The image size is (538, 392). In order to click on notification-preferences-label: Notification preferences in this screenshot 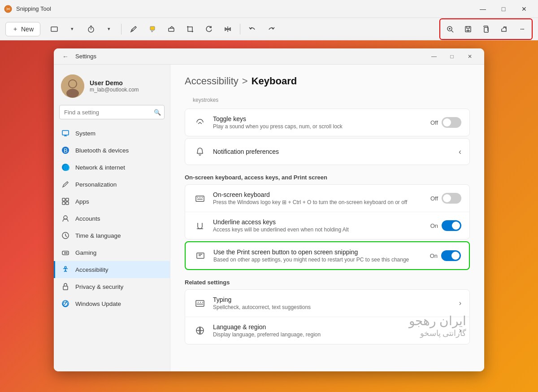, I will do `click(333, 152)`.